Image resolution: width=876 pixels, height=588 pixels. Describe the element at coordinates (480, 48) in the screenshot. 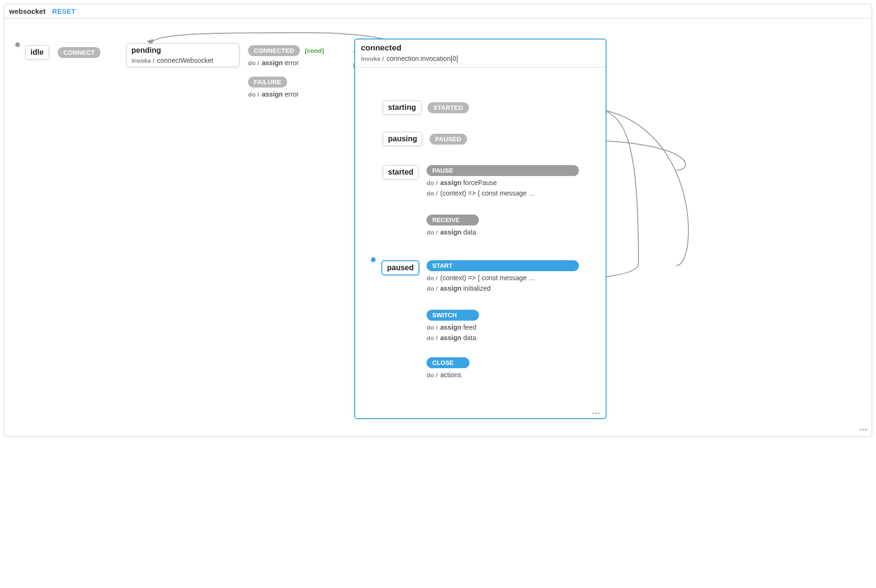

I see `state-connected-label: connected` at that location.